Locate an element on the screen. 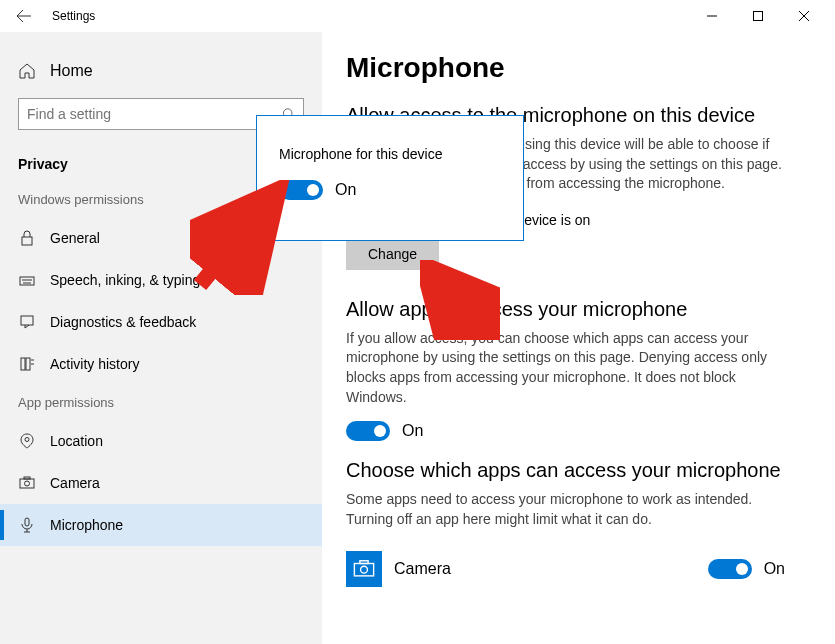 The image size is (835, 644). sidebar-item-label: Microphone is located at coordinates (86, 525).